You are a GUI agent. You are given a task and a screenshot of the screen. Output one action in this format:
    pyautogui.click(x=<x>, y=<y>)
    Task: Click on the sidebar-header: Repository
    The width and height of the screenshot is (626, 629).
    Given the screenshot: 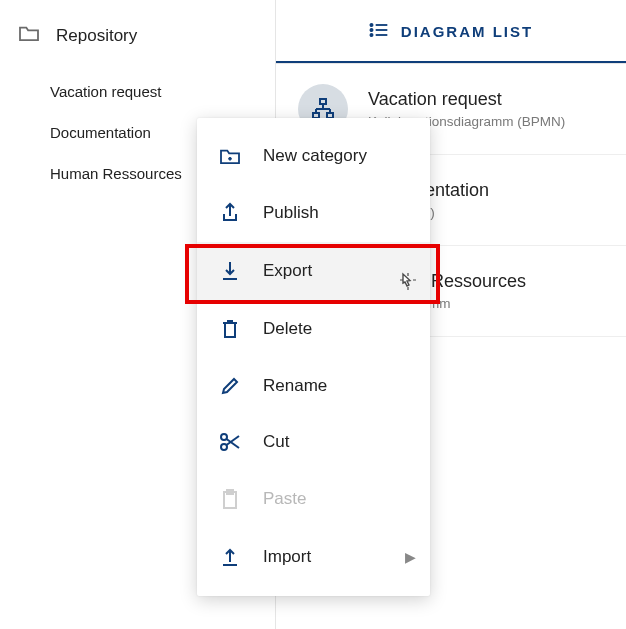 What is the action you would take?
    pyautogui.click(x=138, y=44)
    